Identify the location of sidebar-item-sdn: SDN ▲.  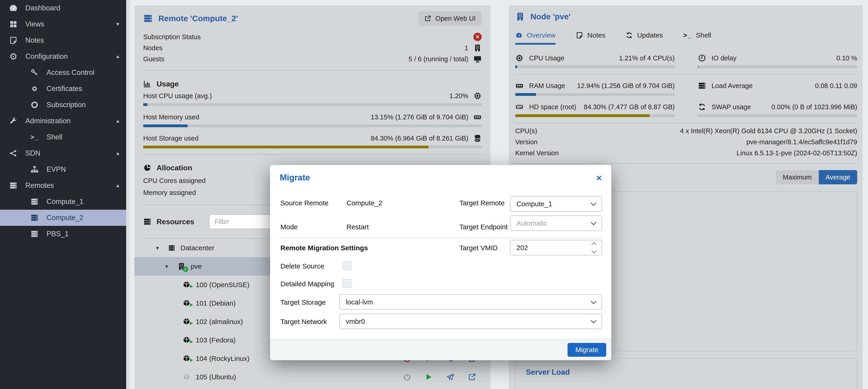
(63, 153).